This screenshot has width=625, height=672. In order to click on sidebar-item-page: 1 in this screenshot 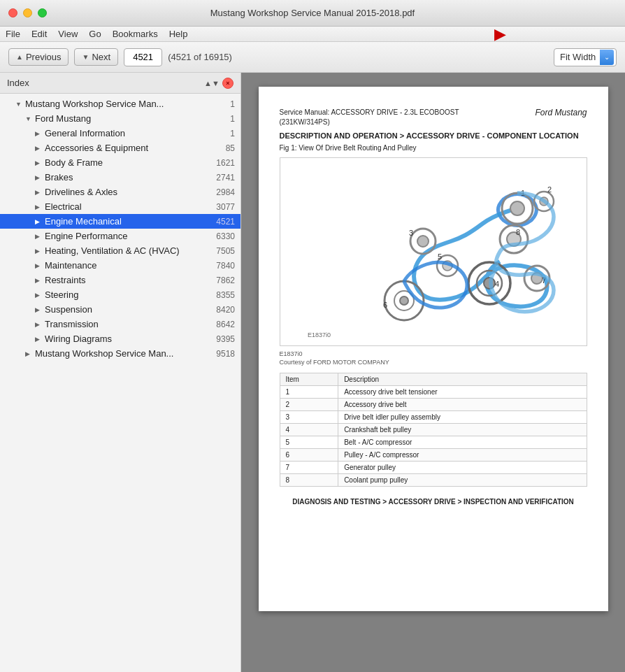, I will do `click(232, 104)`.